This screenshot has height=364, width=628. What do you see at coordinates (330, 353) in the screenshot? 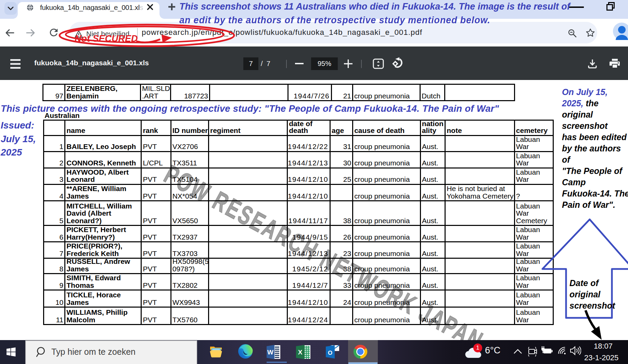
I see `svg-text: O` at bounding box center [330, 353].